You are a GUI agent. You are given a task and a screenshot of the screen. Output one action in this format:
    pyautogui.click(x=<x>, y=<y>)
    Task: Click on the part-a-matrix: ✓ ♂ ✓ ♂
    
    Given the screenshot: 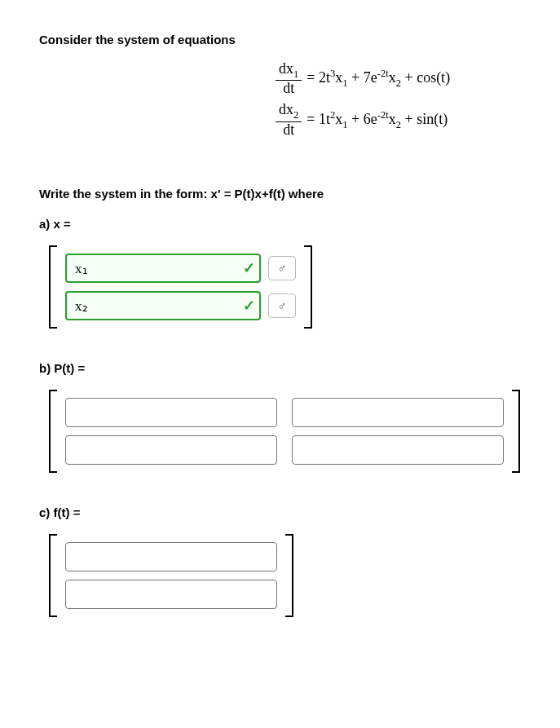 What is the action you would take?
    pyautogui.click(x=285, y=287)
    